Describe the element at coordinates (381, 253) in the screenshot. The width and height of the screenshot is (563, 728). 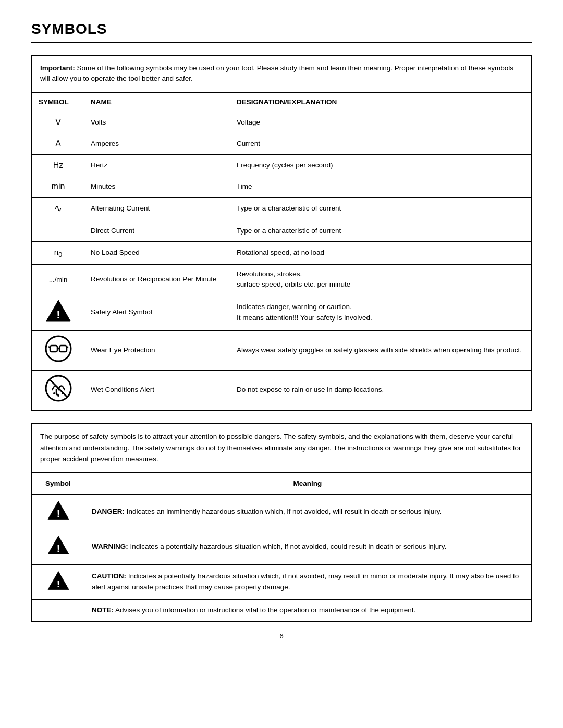
I see `designation-cell: Rotational speed, at no load` at that location.